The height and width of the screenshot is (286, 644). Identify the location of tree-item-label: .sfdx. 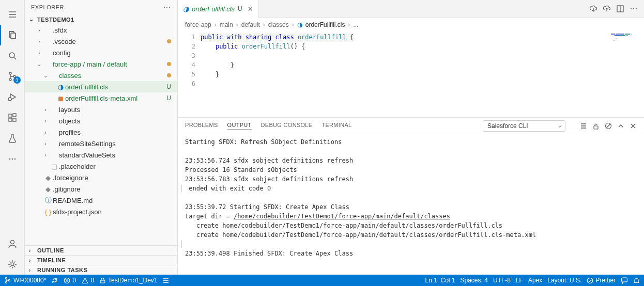
(113, 30).